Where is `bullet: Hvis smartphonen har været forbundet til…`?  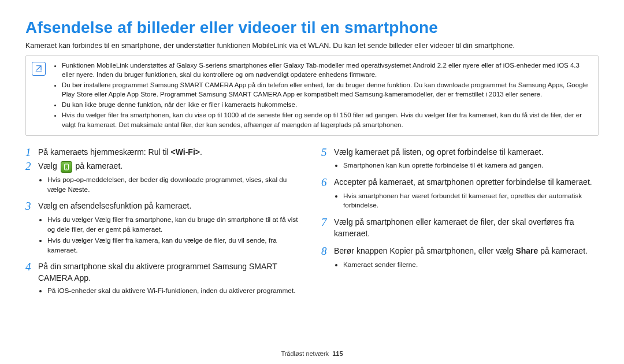 bullet: Hvis smartphonen har været forbundet til… is located at coordinates (471, 201).